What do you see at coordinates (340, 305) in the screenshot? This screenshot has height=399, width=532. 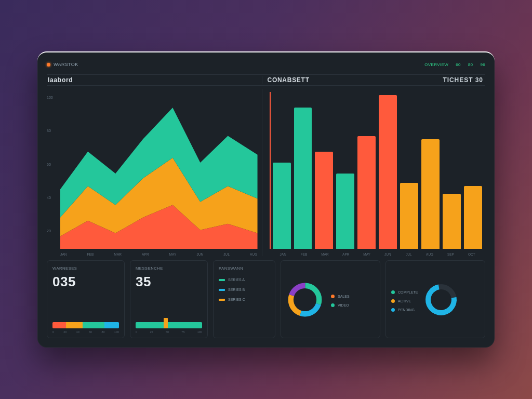 I see `legend-item: VIDEO` at bounding box center [340, 305].